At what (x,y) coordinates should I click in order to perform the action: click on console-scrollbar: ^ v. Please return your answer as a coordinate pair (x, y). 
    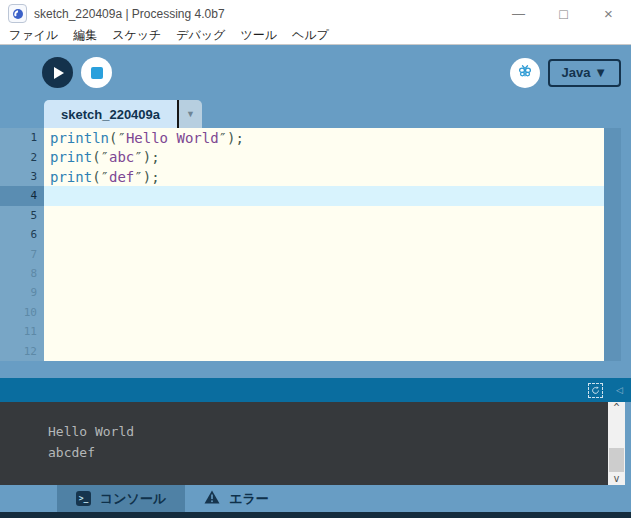
    Looking at the image, I should click on (616, 444).